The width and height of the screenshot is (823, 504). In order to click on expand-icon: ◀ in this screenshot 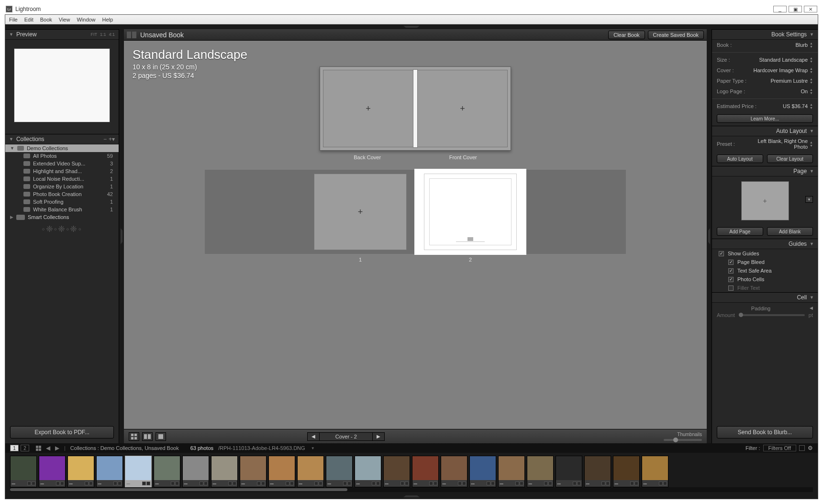, I will do `click(812, 308)`.